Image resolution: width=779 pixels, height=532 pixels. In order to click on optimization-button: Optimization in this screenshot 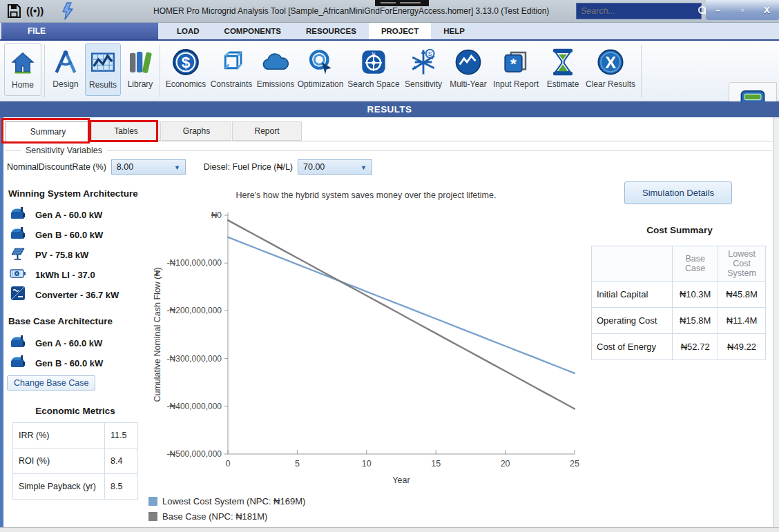, I will do `click(320, 70)`.